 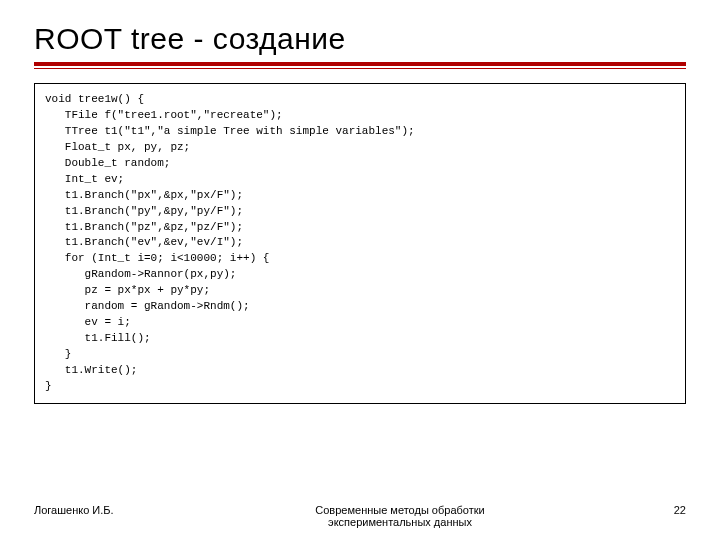 What do you see at coordinates (400, 516) in the screenshot?
I see `footer-title: Современные методы обработкиэксперимента…` at bounding box center [400, 516].